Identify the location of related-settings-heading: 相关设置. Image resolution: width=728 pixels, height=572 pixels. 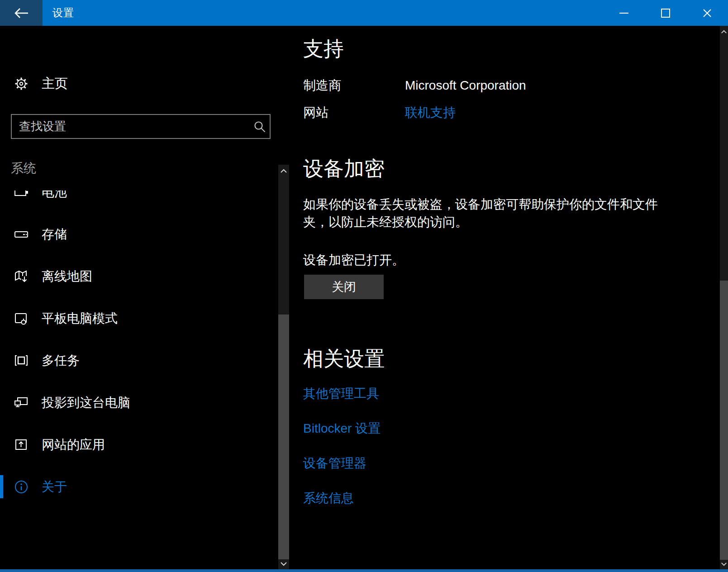
(344, 359).